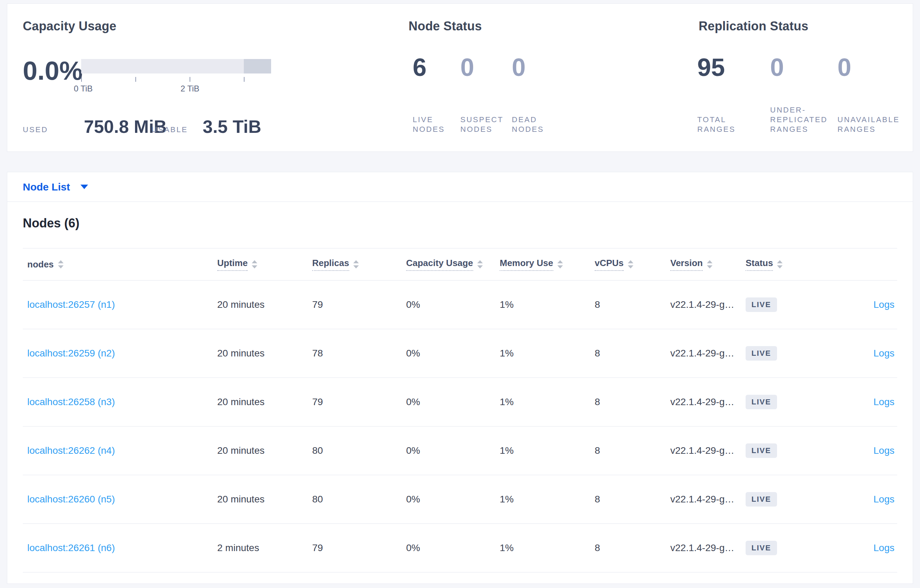 The width and height of the screenshot is (920, 588). I want to click on nodes-count-heading: Nodes (6), so click(460, 223).